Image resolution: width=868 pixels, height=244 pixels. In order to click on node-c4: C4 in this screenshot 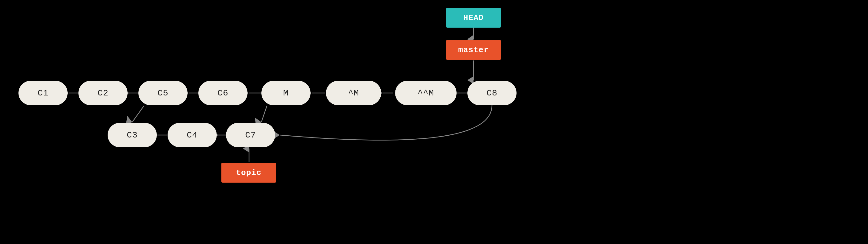, I will do `click(192, 135)`.